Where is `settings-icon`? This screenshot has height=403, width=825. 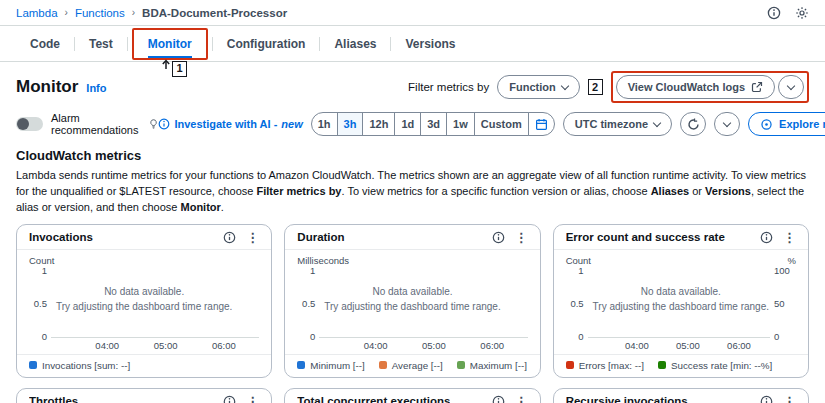
settings-icon is located at coordinates (802, 13).